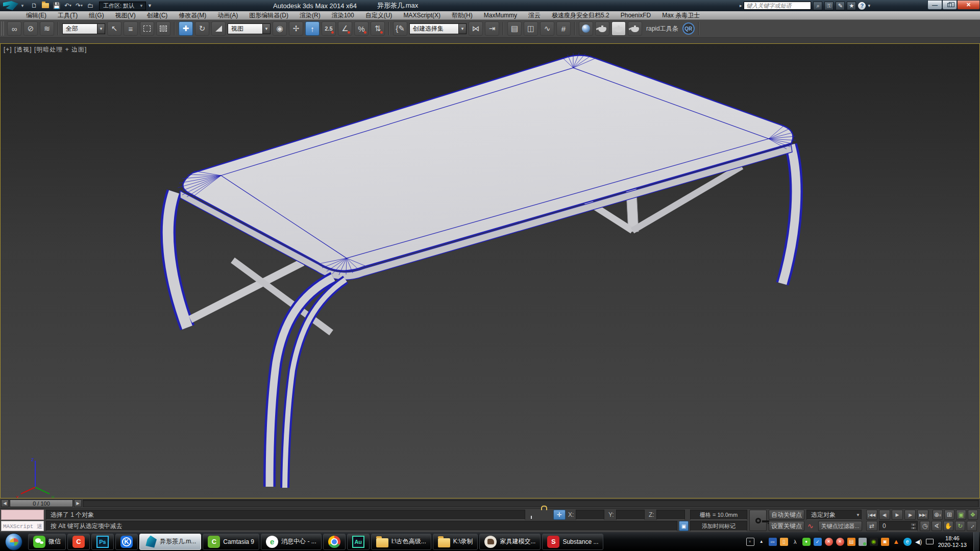 The height and width of the screenshot is (551, 980). Describe the element at coordinates (186, 29) in the screenshot. I see `select-and-move-icon: ✚` at that location.